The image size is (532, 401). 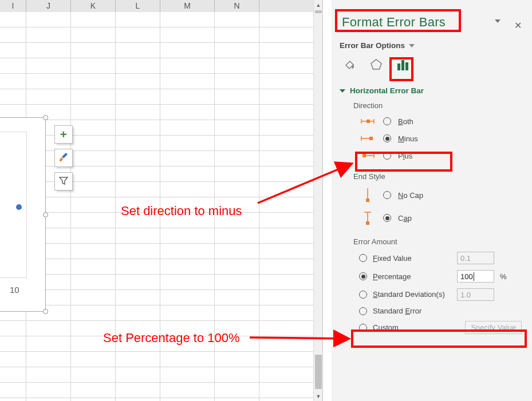 What do you see at coordinates (363, 276) in the screenshot?
I see `radio-percentage` at bounding box center [363, 276].